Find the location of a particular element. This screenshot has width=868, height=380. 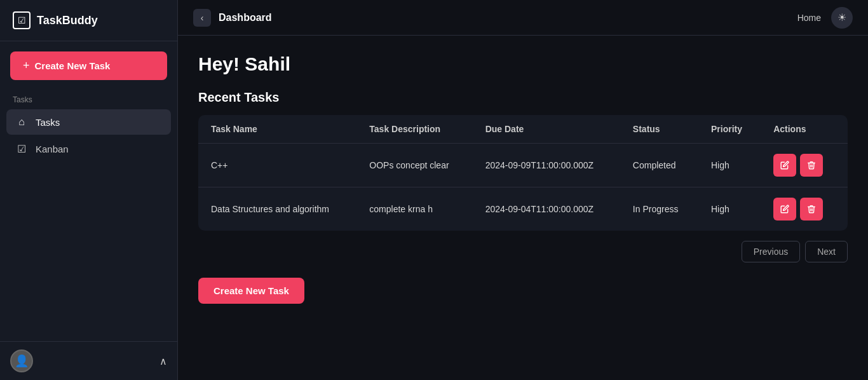

topbar-left: ‹ Dashboard is located at coordinates (233, 18).